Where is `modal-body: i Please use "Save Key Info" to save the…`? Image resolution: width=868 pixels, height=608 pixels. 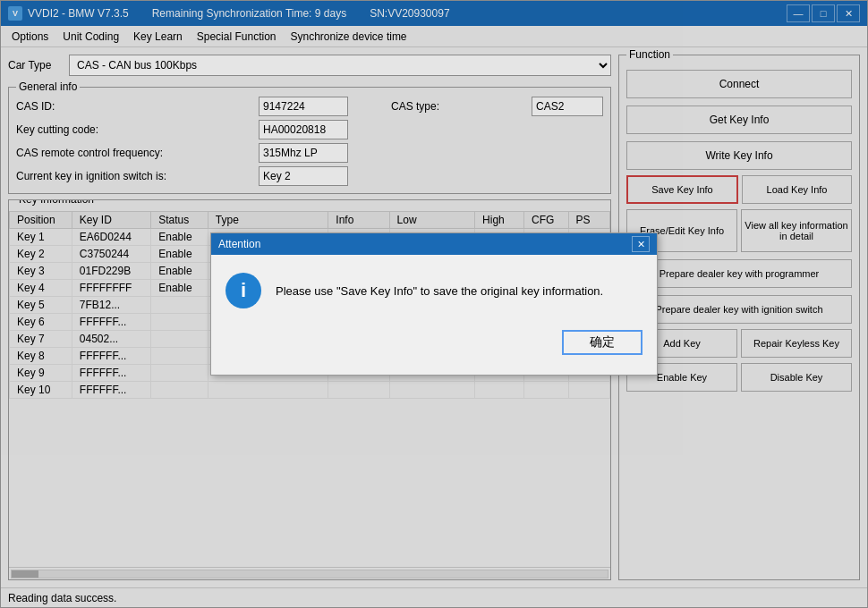
modal-body: i Please use "Save Key Info" to save the… is located at coordinates (434, 289).